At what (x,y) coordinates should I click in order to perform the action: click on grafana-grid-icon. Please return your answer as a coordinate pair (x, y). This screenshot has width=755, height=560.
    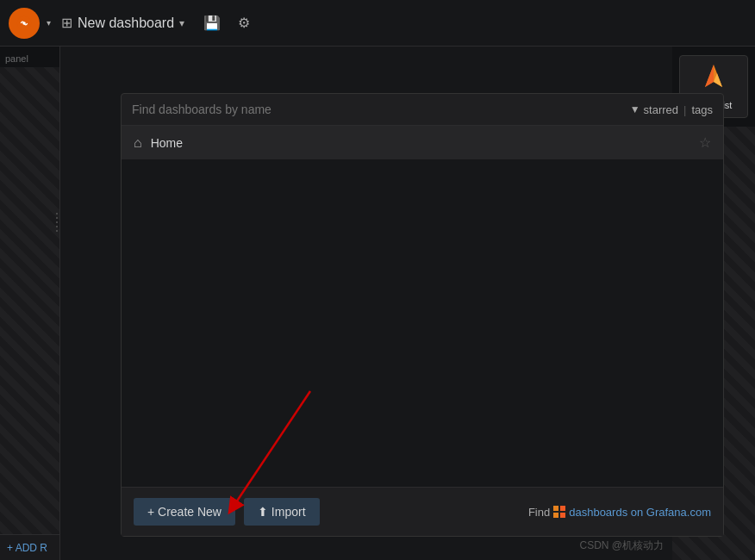
    Looking at the image, I should click on (559, 512).